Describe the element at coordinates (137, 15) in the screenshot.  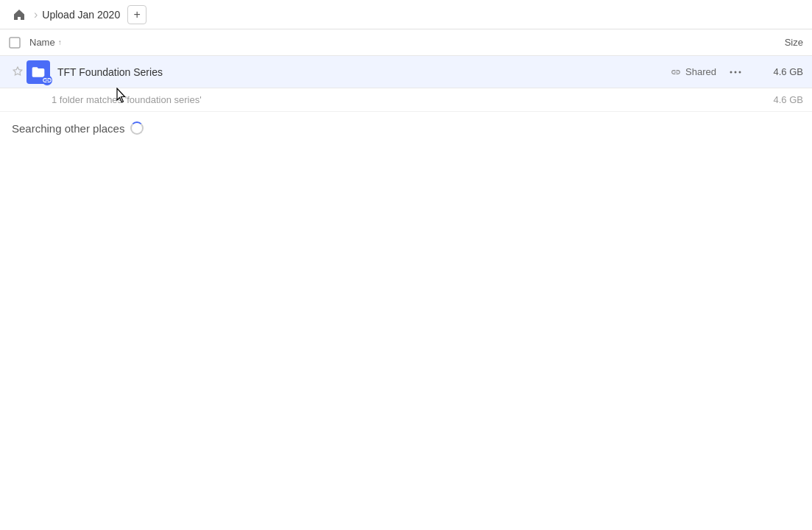
I see `add-button: +` at that location.